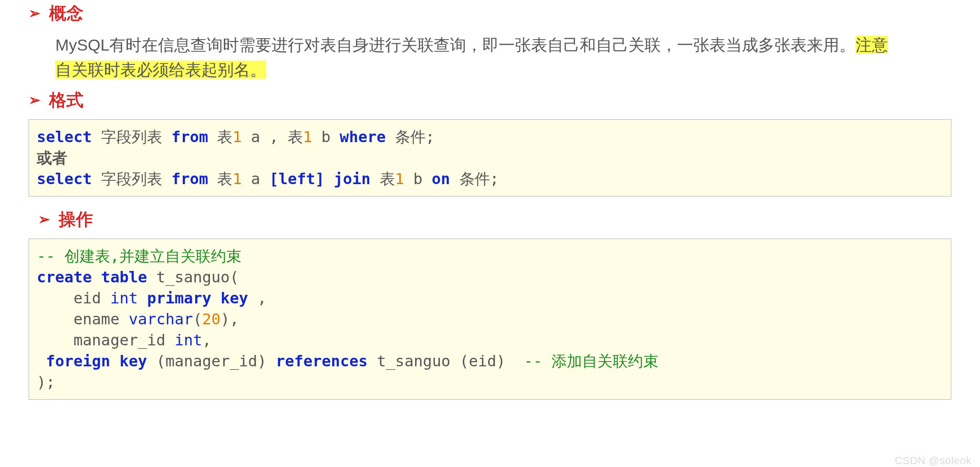 The height and width of the screenshot is (467, 980). I want to click on concept-body-text: MySQL有时在信息查询时需要进行对表自身进行关联查询，即一张表自己和自己关联，…, so click(490, 57).